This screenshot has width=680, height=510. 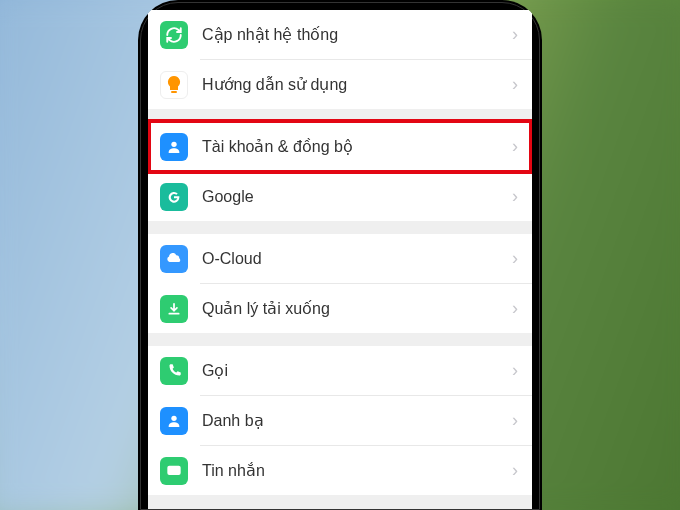 What do you see at coordinates (340, 172) in the screenshot?
I see `settings-group-accounts: Tài khoản & đồng bộ › Google ›` at bounding box center [340, 172].